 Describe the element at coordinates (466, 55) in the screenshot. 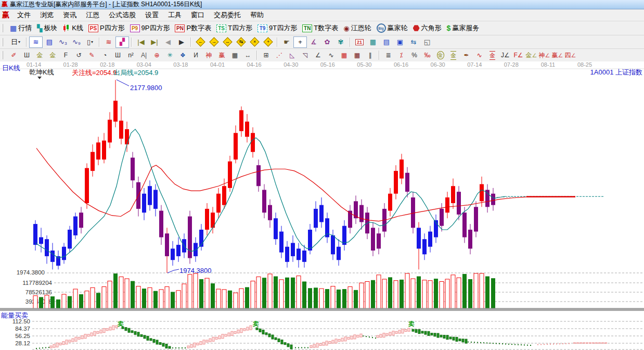

I see `pen-gold-button: ✒` at that location.